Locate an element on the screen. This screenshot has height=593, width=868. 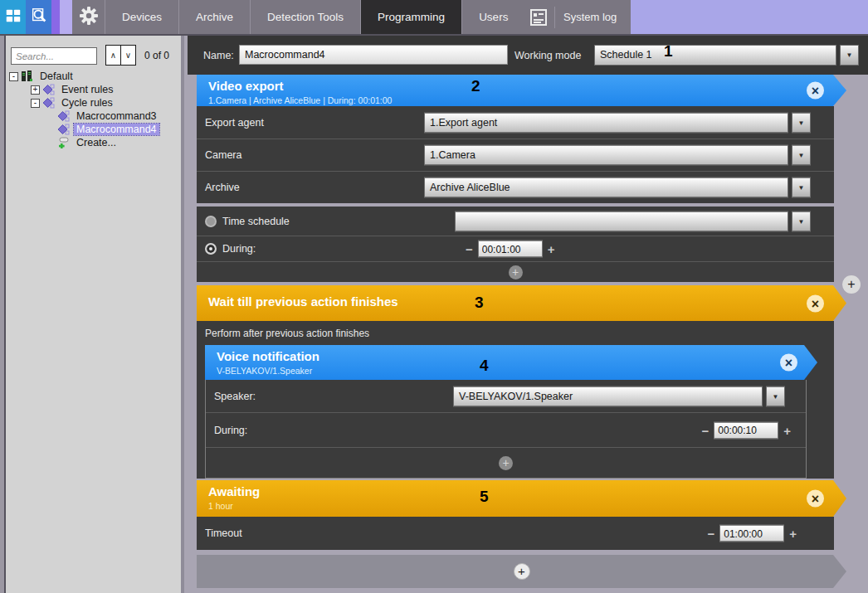
voice-notification-body: Speaker: V-BELYAKOV/1.Speaker ▼ During: … is located at coordinates (506, 430).